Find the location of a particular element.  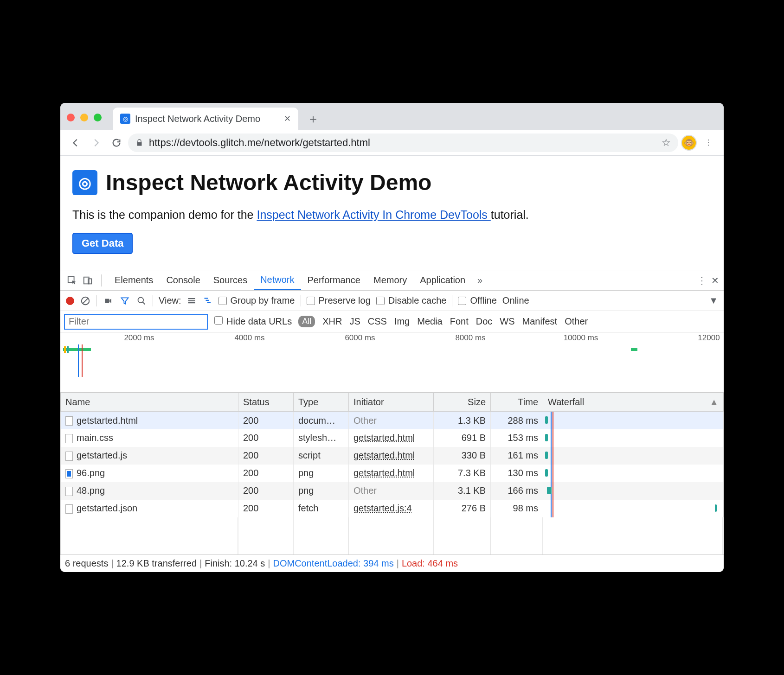

group-by-frame-checkbox: Group by frame is located at coordinates (257, 300).